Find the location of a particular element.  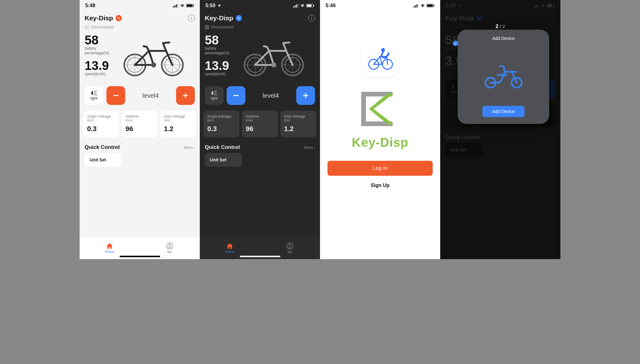

add-device-button: Add Device is located at coordinates (504, 111).